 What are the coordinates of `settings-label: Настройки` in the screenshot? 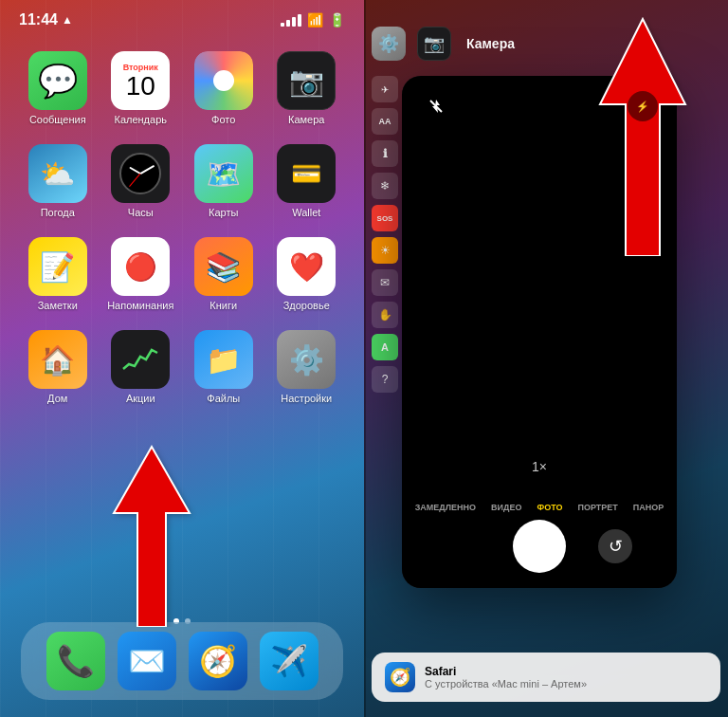 It's located at (306, 398).